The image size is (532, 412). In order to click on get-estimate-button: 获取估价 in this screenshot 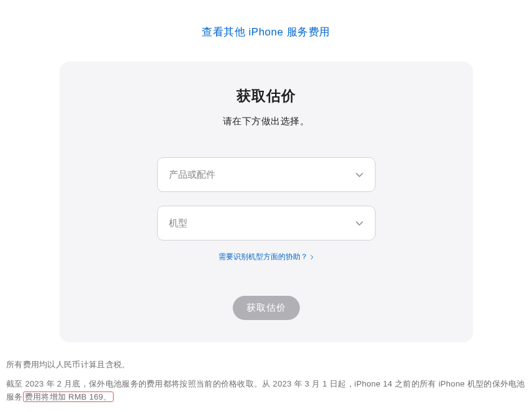, I will do `click(266, 308)`.